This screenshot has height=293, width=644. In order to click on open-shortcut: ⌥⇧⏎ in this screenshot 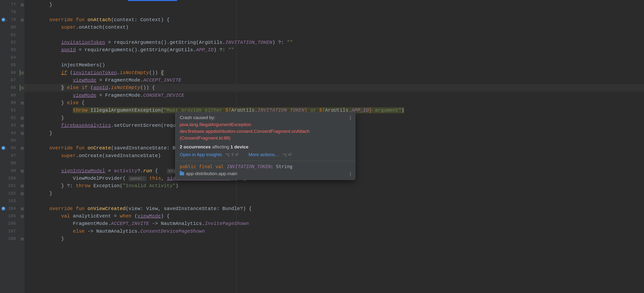, I will do `click(232, 155)`.